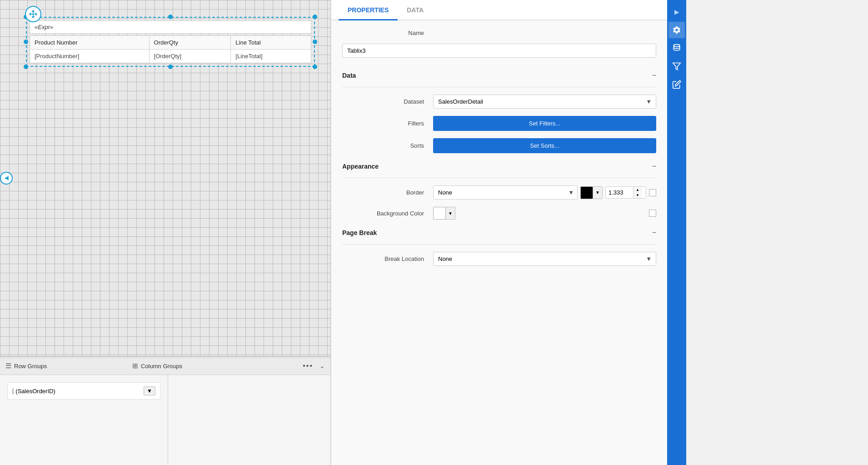  Describe the element at coordinates (439, 213) in the screenshot. I see `bg-color-swatch` at that location.